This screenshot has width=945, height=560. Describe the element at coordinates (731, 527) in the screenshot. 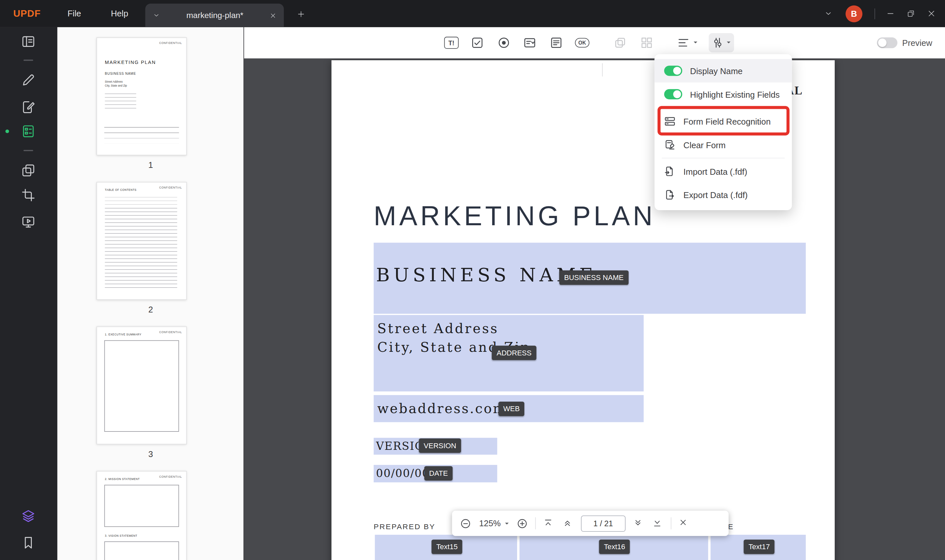

I see `partial-column-label: E` at that location.